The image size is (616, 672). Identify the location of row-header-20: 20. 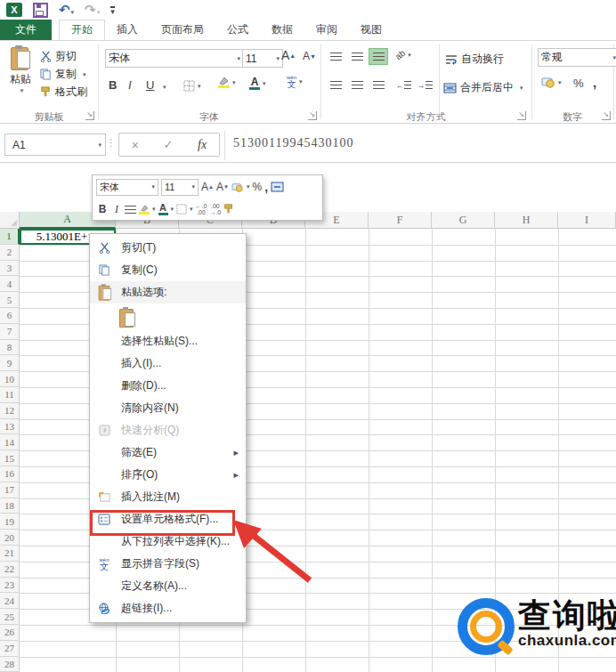
(10, 538).